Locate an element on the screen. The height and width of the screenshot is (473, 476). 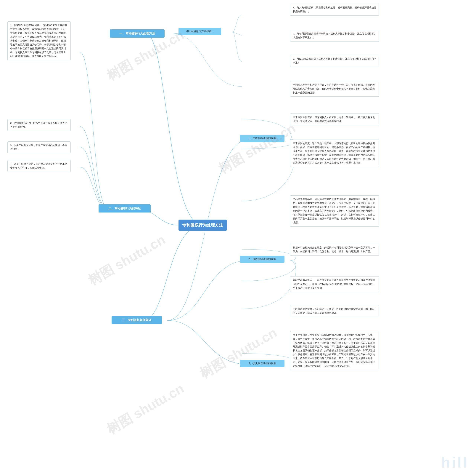
left-text-content-2: 2、必须有侵害行为，即行为人在客观上实施了侵害他人专利的行为。 is located at coordinates (39, 125).